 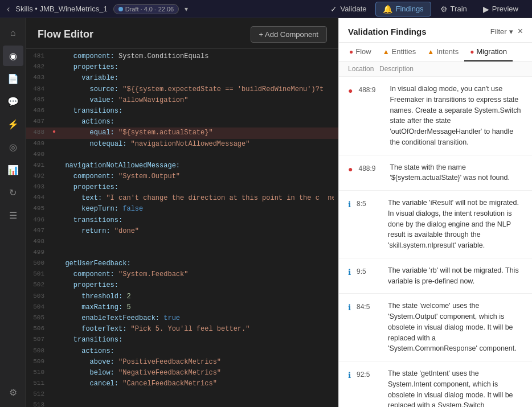 I want to click on code-line: 485 value: "allowNavigation", so click(x=182, y=100).